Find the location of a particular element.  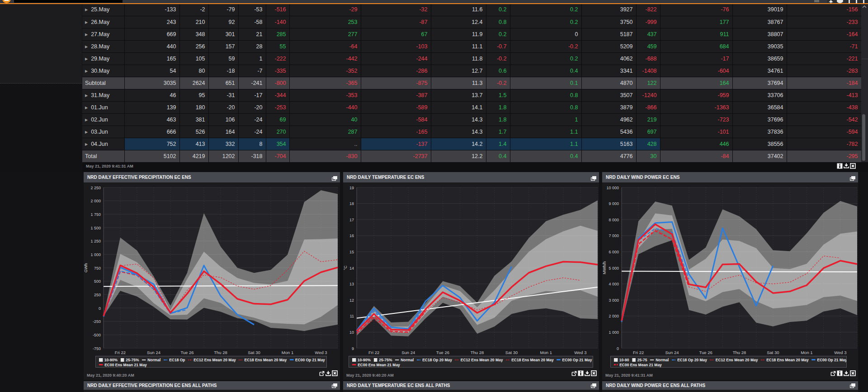

svg-text: 15 is located at coordinates (352, 252).